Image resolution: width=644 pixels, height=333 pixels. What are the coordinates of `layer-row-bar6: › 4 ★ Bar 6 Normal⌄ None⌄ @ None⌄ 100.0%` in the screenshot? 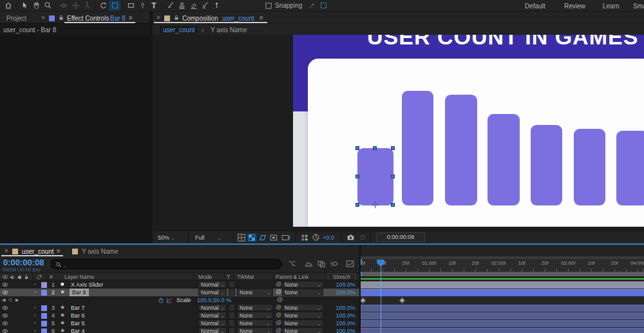 It's located at (180, 316).